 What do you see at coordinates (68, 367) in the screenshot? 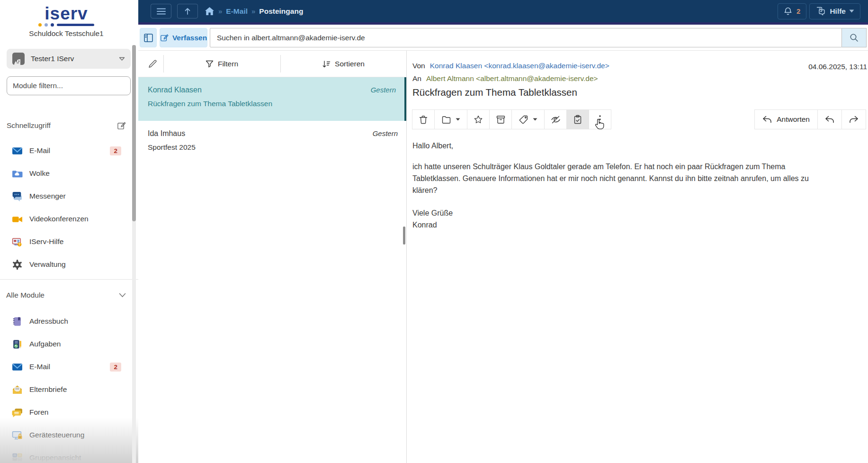
I see `sidebar-item-email-modules: E-Mail 2` at bounding box center [68, 367].